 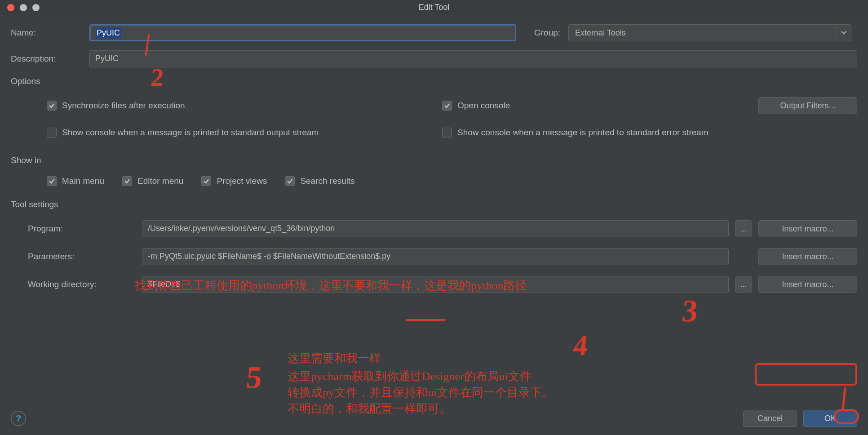 What do you see at coordinates (269, 256) in the screenshot?
I see `parameters-input-value: -m PyQt5.uic.pyuic $FileName$ -o $FileNa…` at bounding box center [269, 256].